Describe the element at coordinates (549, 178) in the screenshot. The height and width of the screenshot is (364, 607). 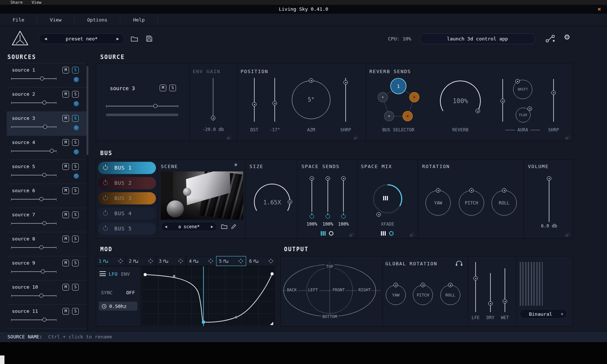
I see `volume-knob` at that location.